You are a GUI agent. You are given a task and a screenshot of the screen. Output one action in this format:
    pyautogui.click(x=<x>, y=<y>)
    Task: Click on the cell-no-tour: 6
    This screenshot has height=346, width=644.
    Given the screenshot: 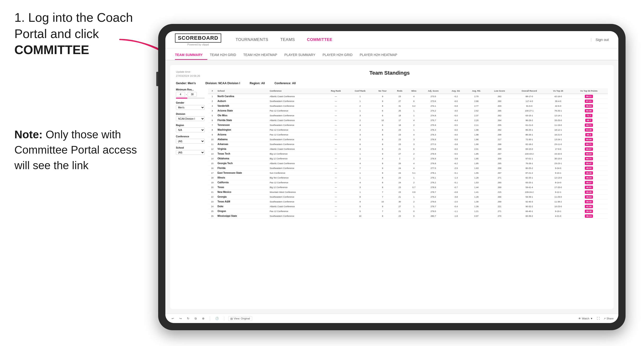 What is the action you would take?
    pyautogui.click(x=382, y=111)
    